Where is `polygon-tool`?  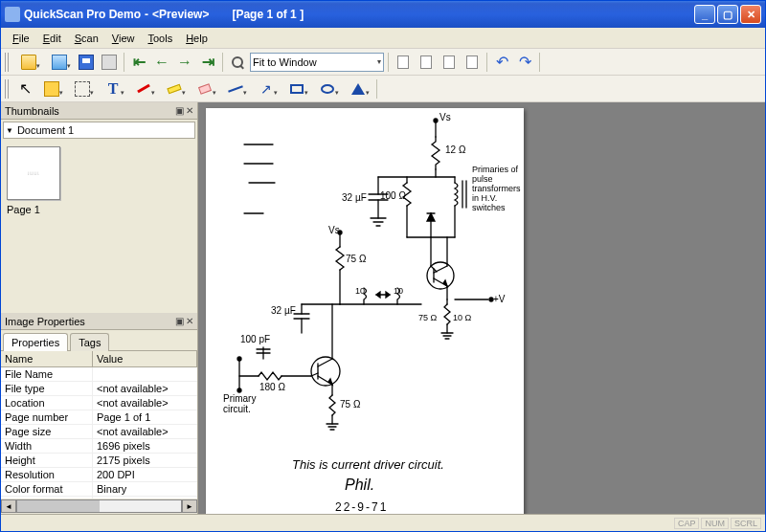
polygon-tool is located at coordinates (358, 89).